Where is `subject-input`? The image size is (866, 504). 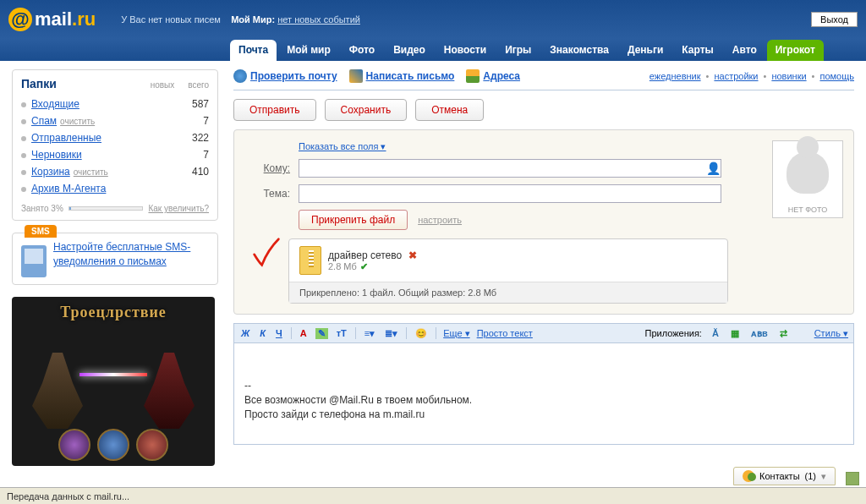
subject-input is located at coordinates (510, 194).